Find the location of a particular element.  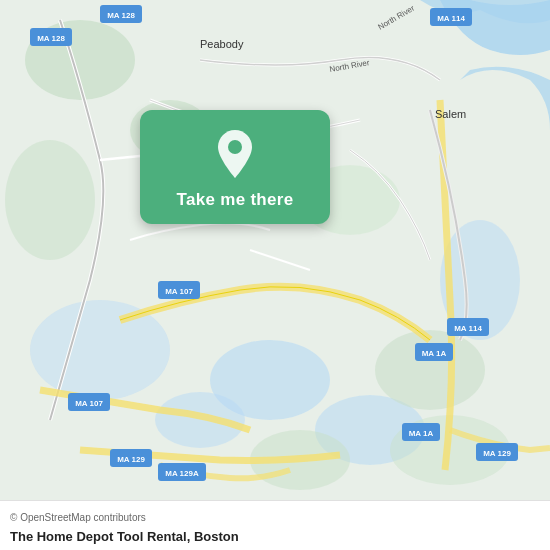

card-overlay: Take me there is located at coordinates (235, 167).